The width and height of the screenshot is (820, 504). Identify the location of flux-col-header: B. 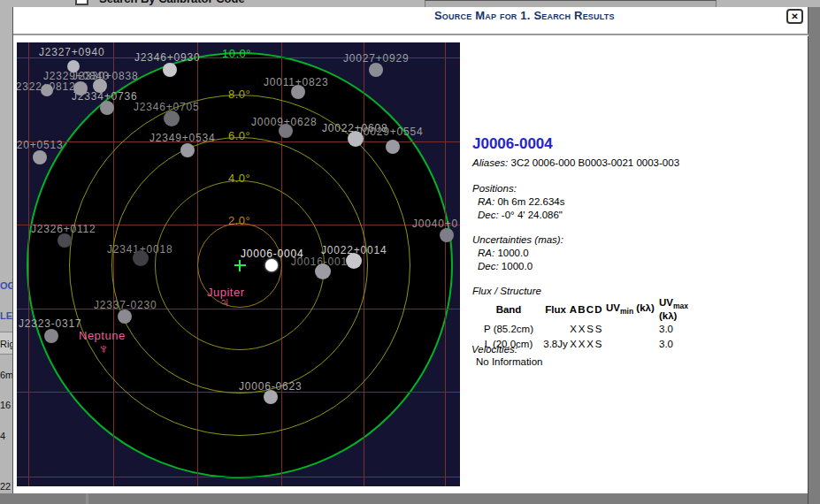
(582, 309).